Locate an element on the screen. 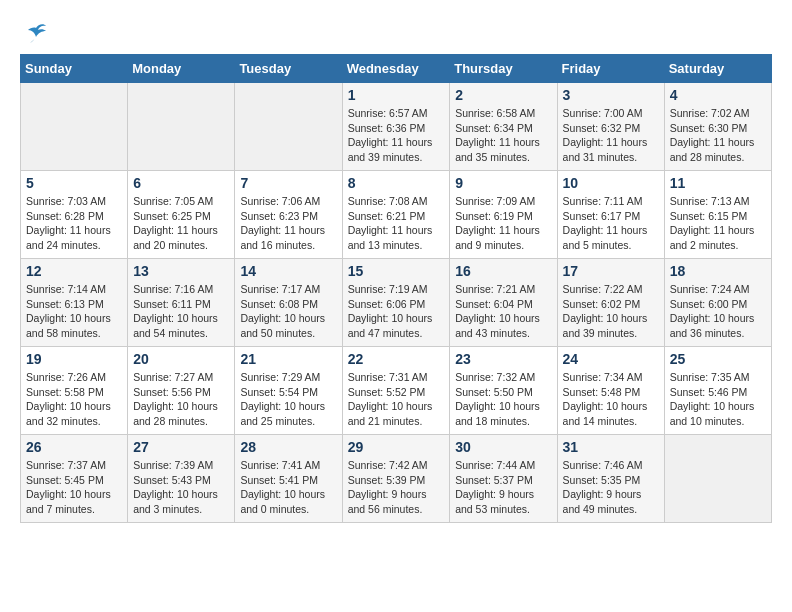  header-row: SundayMondayTuesdayWednesdayThursdayFrid… is located at coordinates (396, 69).